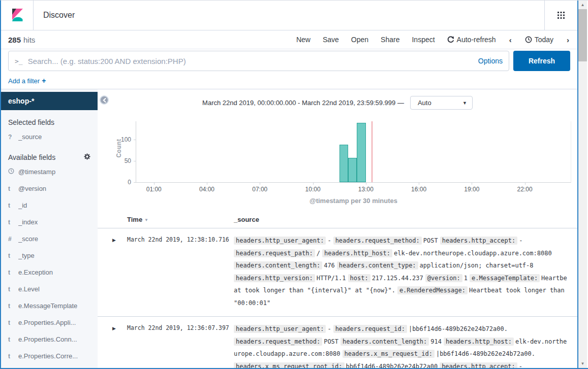  I want to click on scrollbar-down-arrow: ▼, so click(582, 363).